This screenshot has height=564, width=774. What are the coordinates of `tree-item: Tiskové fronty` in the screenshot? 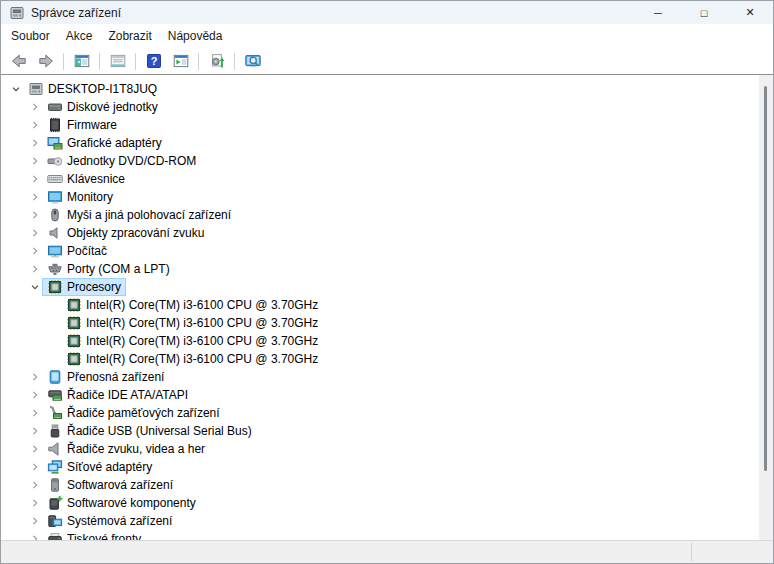 It's located at (380, 535).